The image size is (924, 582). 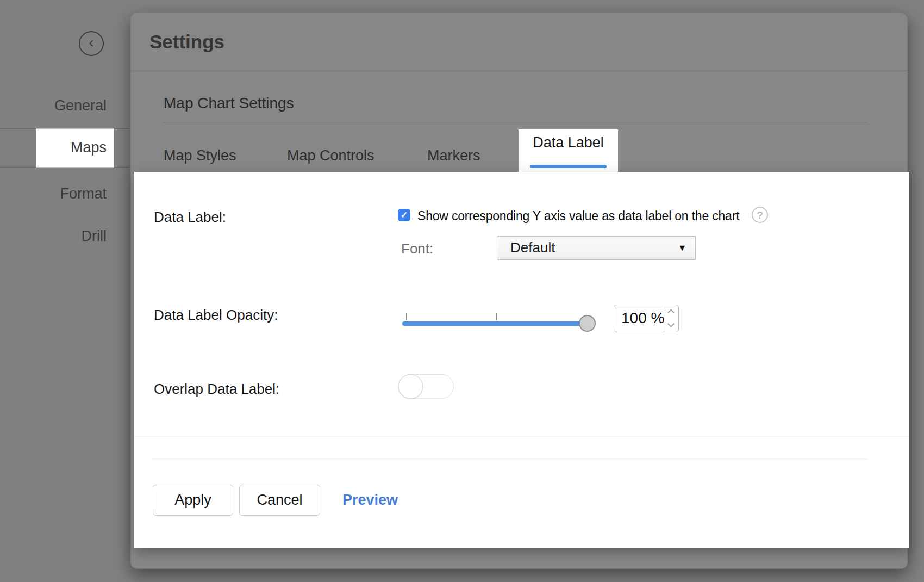 I want to click on overlap-toggle, so click(x=426, y=386).